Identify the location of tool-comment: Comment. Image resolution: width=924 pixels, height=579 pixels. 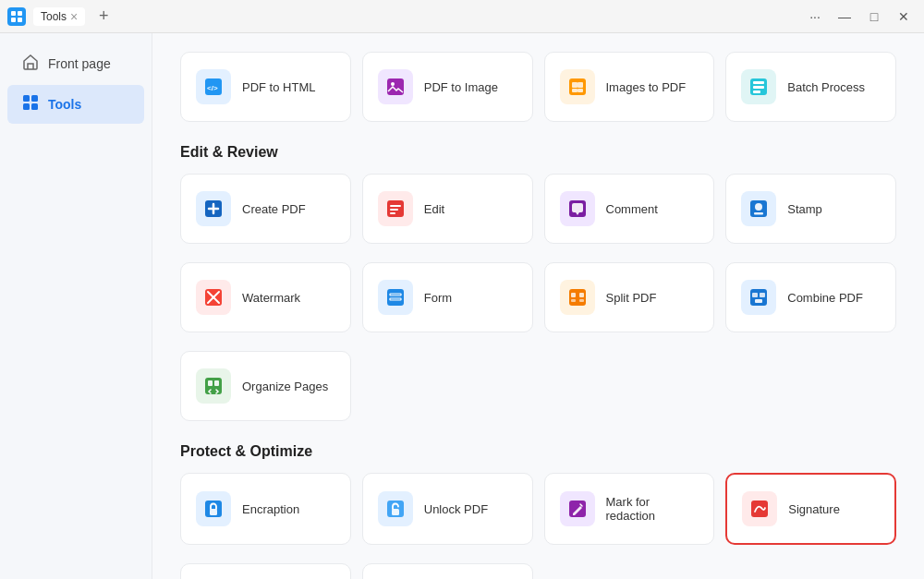
(630, 209).